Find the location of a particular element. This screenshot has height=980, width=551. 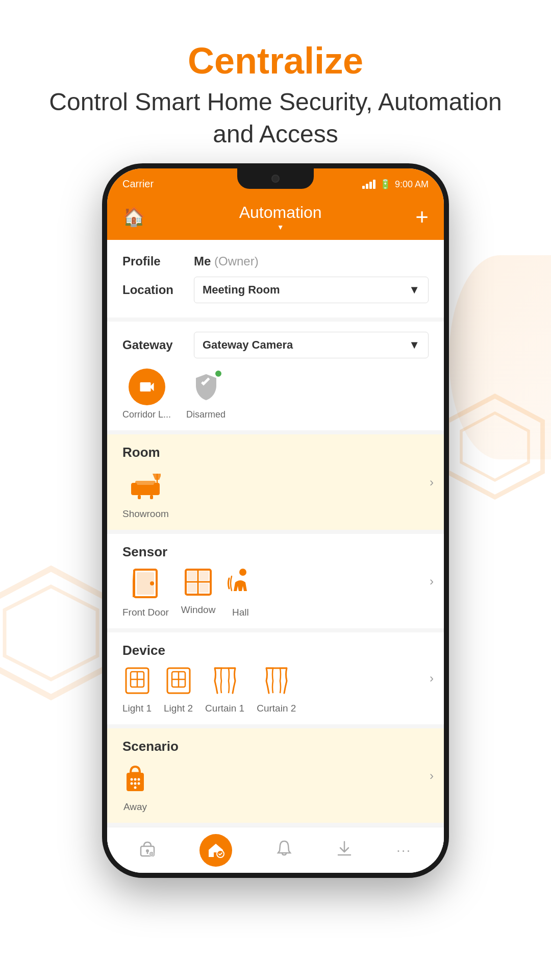

headline: Centralize is located at coordinates (276, 61).